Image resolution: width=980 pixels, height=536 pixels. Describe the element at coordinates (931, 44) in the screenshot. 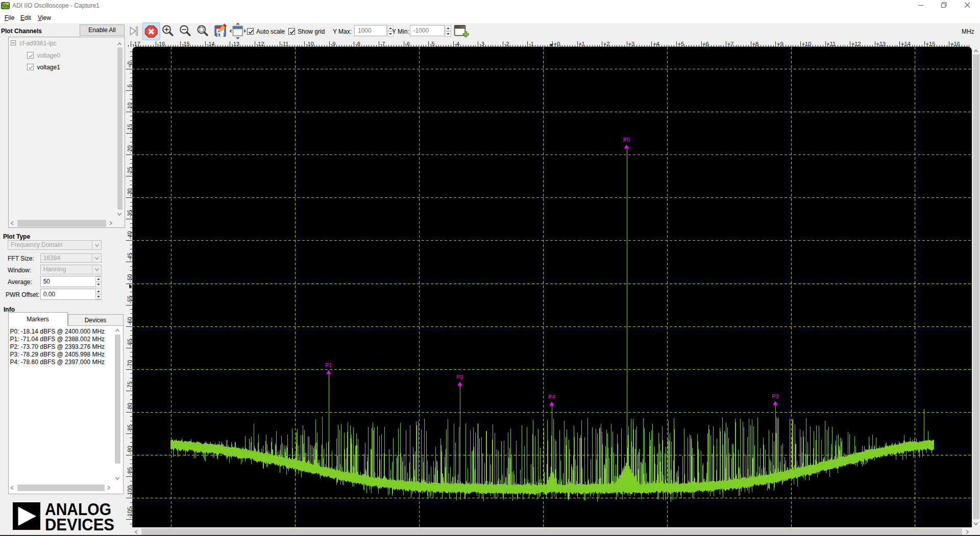

I see `svg-text: +15` at that location.